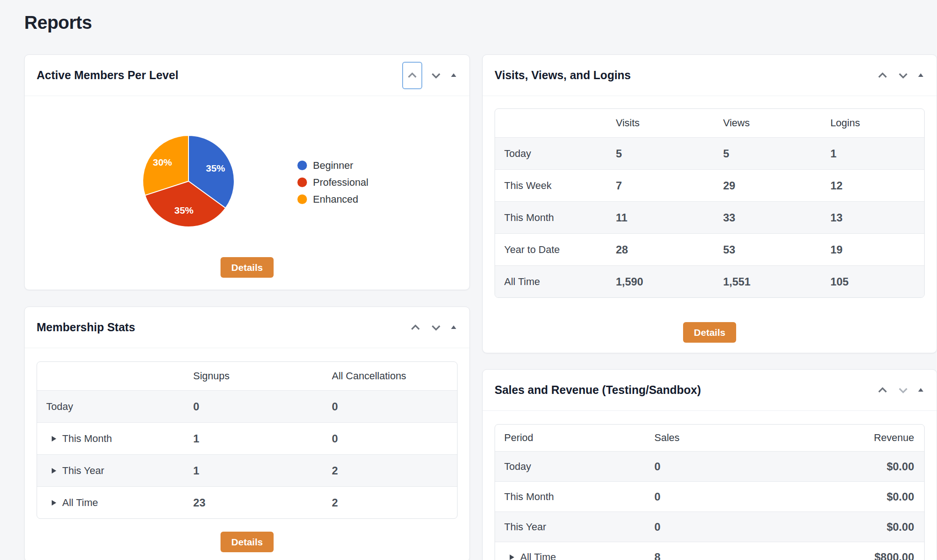  Describe the element at coordinates (480, 22) in the screenshot. I see `page-title: Reports` at that location.